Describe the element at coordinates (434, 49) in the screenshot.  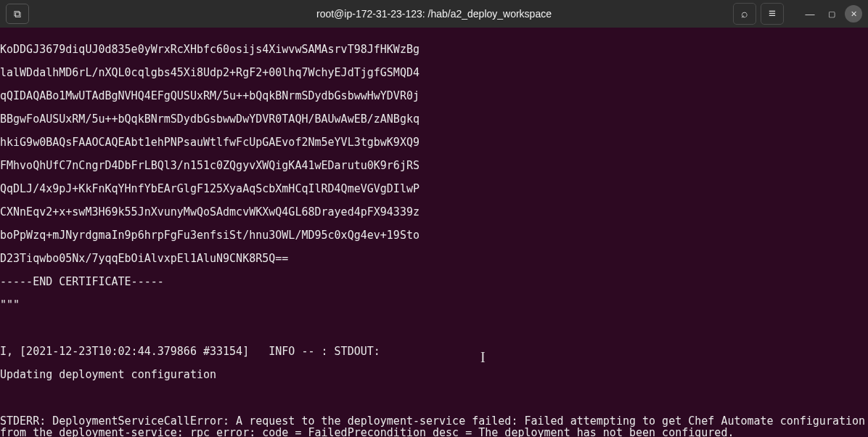
I see `cert-line: KoDDGJ3679diqUJ0d835e0yWrxRcXHbfc60osijs…` at that location.